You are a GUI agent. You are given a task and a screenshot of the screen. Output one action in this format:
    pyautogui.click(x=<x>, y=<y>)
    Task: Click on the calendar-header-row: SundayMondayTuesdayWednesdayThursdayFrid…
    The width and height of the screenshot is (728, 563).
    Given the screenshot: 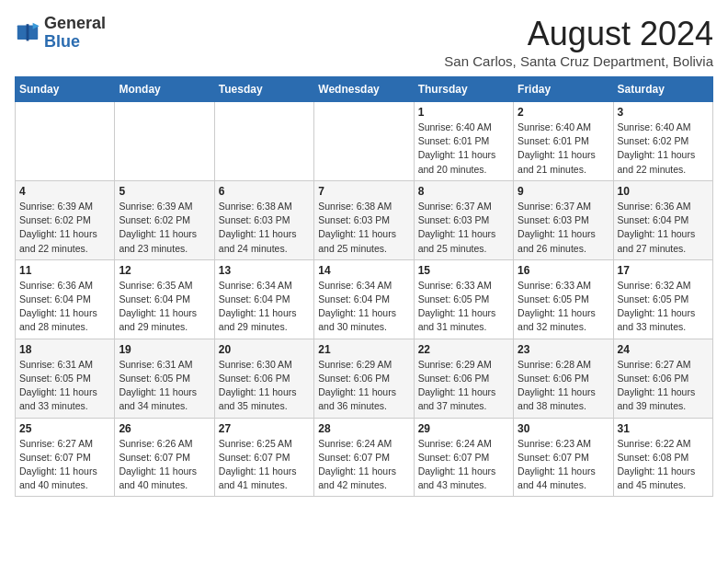 What is the action you would take?
    pyautogui.click(x=364, y=90)
    